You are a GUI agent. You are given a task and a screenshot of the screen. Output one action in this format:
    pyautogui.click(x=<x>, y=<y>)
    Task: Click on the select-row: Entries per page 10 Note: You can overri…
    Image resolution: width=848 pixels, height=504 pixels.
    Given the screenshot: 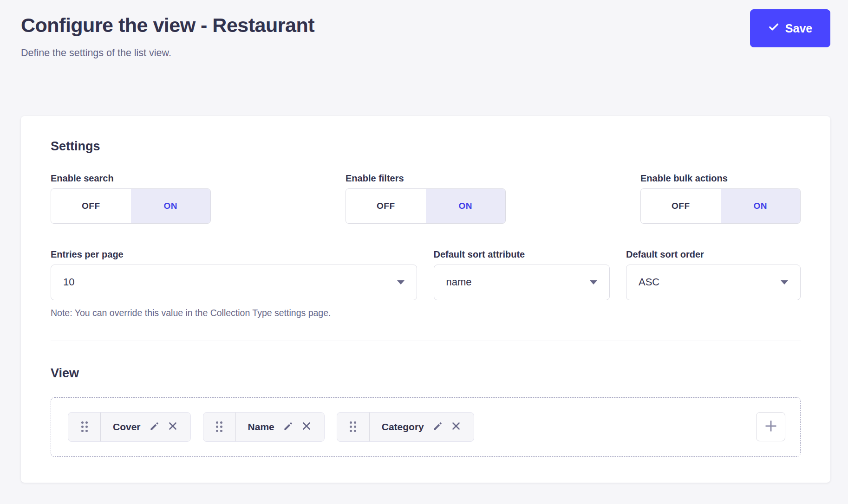 What is the action you would take?
    pyautogui.click(x=425, y=284)
    